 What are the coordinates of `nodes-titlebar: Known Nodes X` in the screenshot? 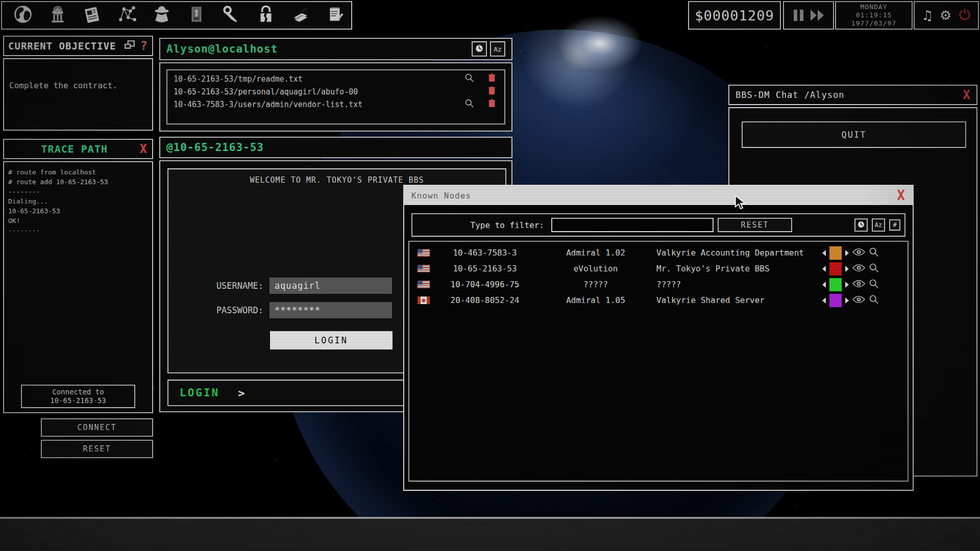 It's located at (658, 195).